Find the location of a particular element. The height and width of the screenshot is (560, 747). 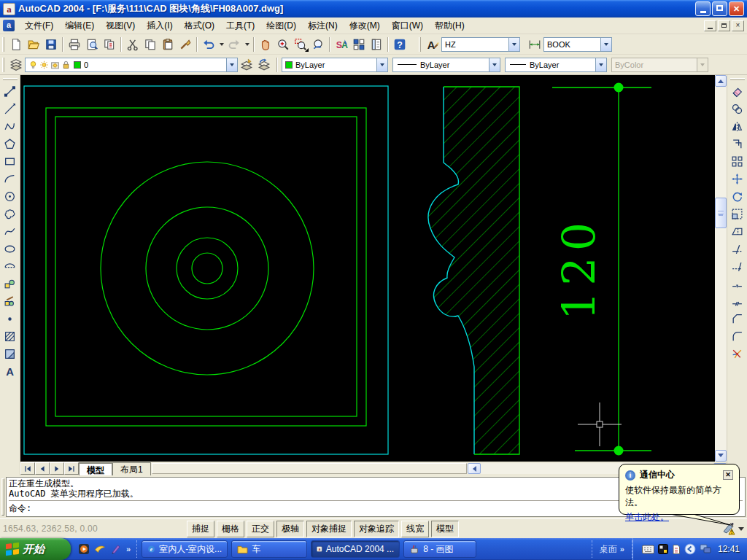

menu-insert: 插入(I) is located at coordinates (159, 26).